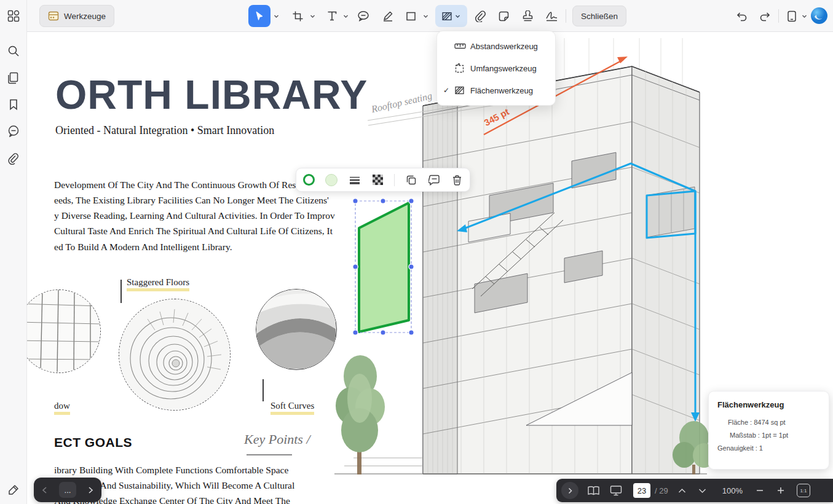  What do you see at coordinates (741, 16) in the screenshot?
I see `undo-icon` at bounding box center [741, 16].